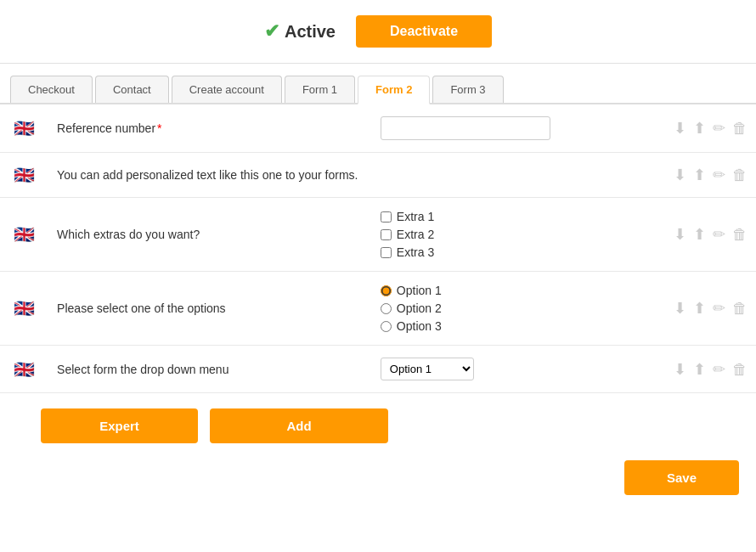  Describe the element at coordinates (503, 290) in the screenshot. I see `radio-option1-label: Option 1` at that location.